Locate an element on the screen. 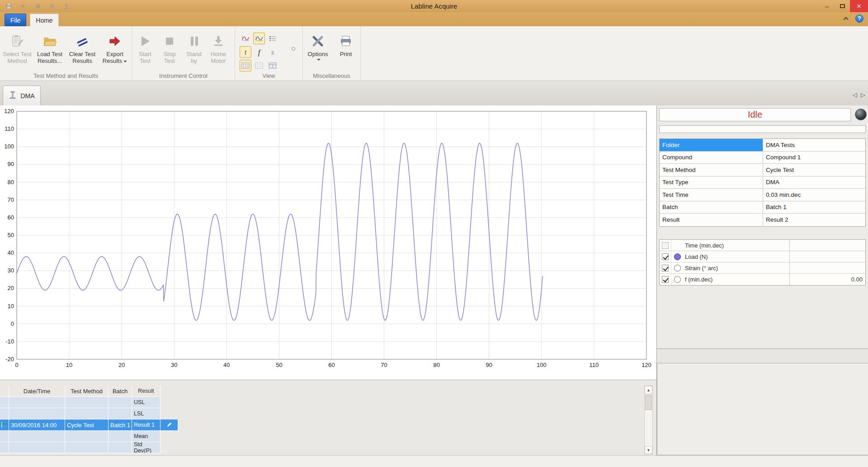 This screenshot has width=868, height=467. signal-row-strain: Strain (° arc) is located at coordinates (762, 268).